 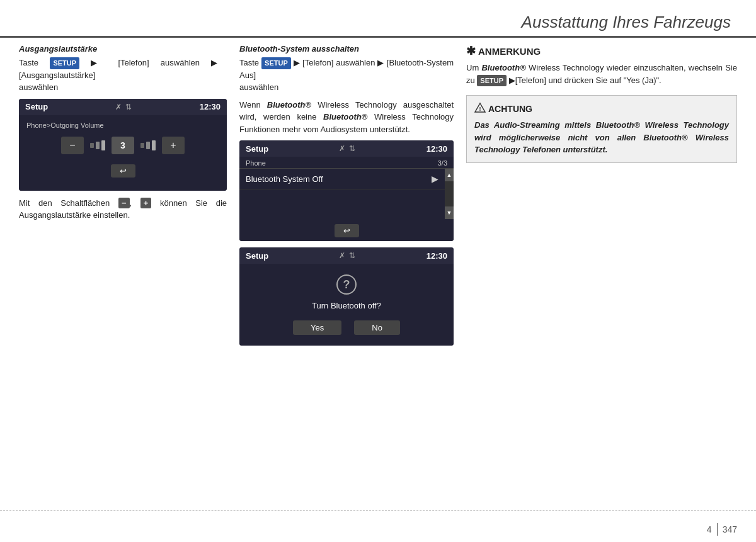 What do you see at coordinates (256, 163) in the screenshot?
I see `section-label-text: Phone` at bounding box center [256, 163].